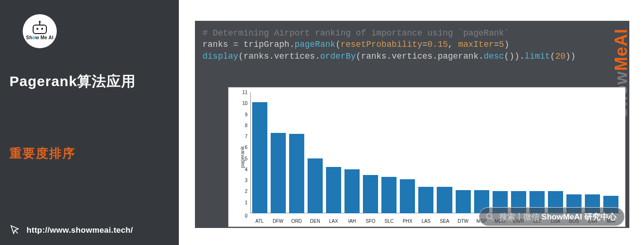  I want to click on y-tick: 10, so click(245, 103).